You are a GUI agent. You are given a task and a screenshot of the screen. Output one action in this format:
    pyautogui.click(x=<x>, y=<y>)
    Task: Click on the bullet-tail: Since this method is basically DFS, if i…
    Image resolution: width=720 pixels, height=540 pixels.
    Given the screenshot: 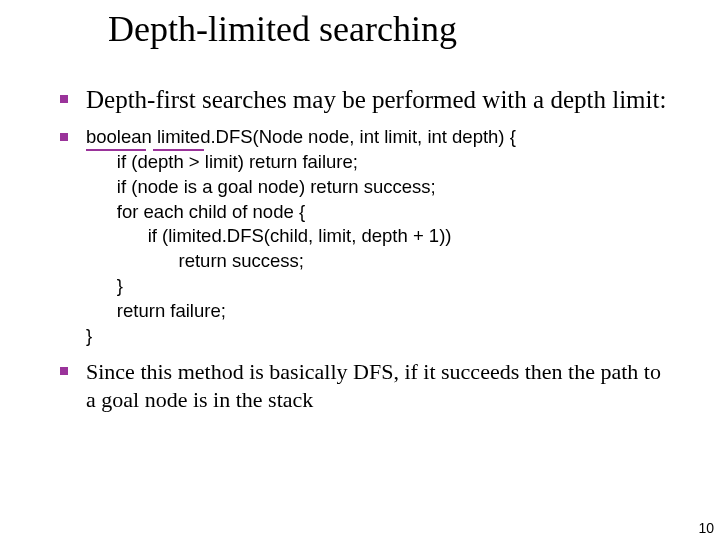 What is the action you would take?
    pyautogui.click(x=365, y=386)
    